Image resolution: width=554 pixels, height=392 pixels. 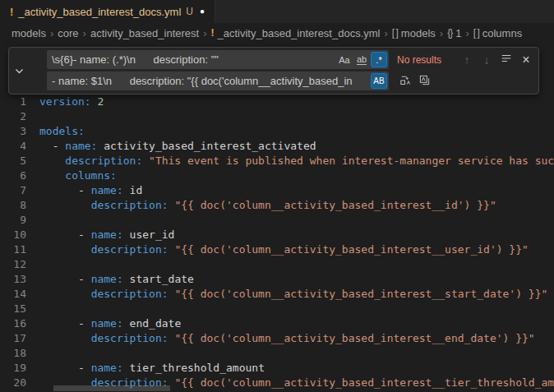 I want to click on breadcrumb-label: columns, so click(x=502, y=33).